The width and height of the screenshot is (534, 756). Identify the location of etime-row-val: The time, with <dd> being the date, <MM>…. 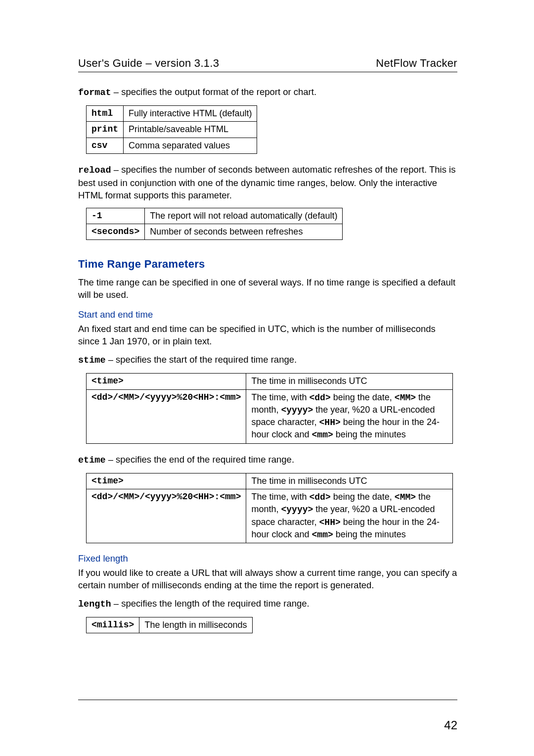
(350, 516).